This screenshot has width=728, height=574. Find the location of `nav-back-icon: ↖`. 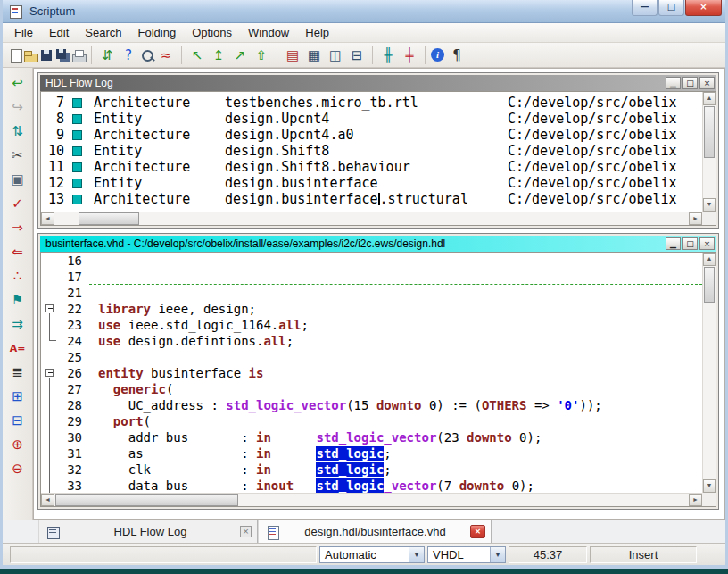

nav-back-icon: ↖ is located at coordinates (197, 55).